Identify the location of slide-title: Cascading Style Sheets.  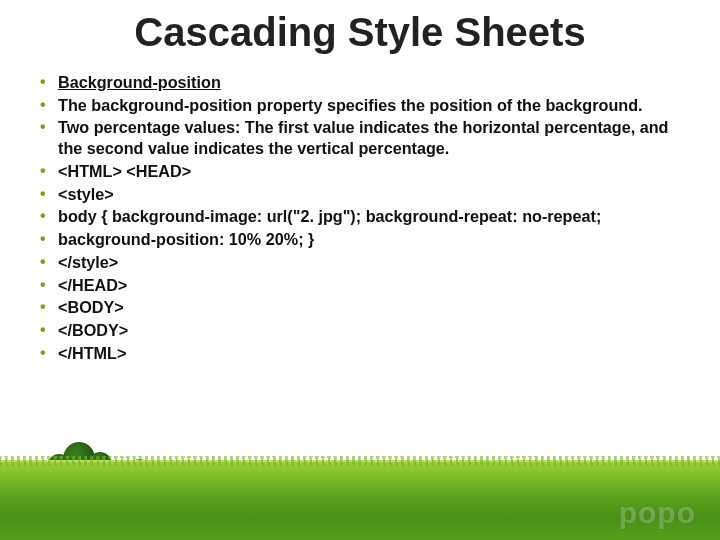
(360, 32).